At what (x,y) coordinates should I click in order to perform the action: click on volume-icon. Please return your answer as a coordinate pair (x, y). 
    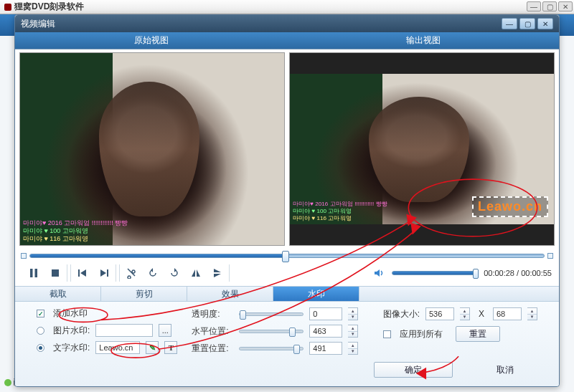
    Looking at the image, I should click on (379, 273).